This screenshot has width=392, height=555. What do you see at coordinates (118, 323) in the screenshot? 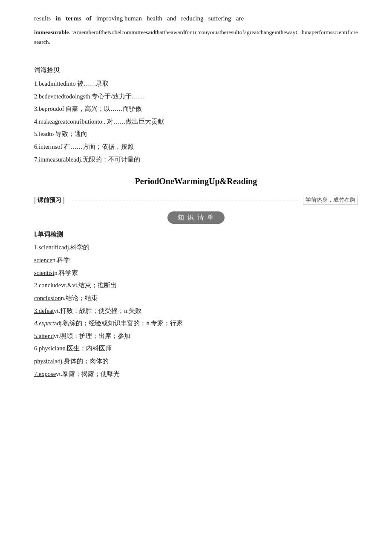
I see `word-definition: adj.熟练的；经验或知识丰富的；n.专家；行家` at bounding box center [118, 323].